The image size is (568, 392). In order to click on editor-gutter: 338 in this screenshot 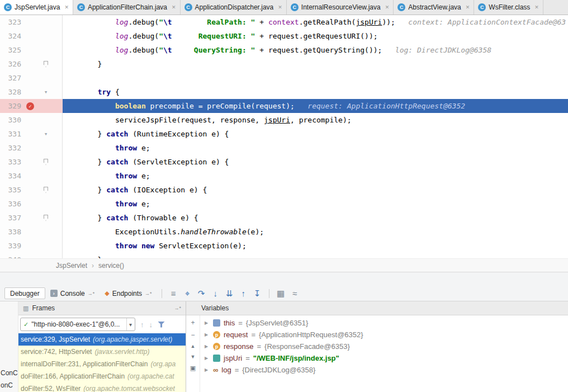, I will do `click(31, 232)`.